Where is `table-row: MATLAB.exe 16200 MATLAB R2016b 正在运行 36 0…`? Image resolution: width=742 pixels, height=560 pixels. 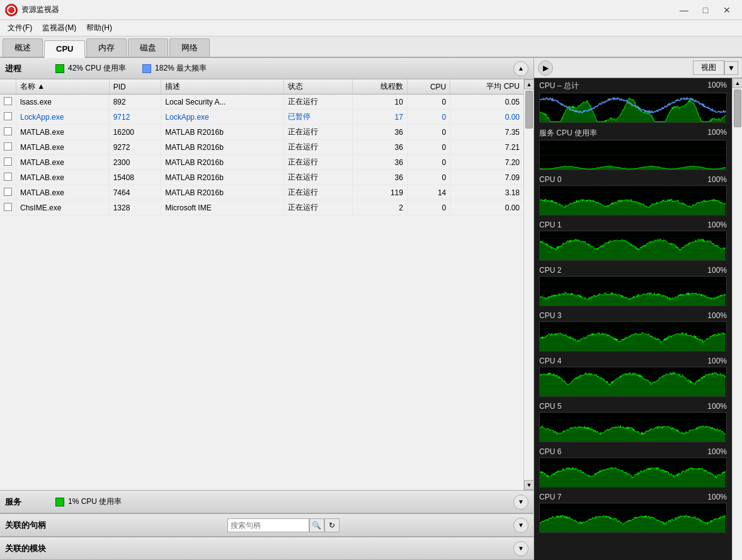 table-row: MATLAB.exe 16200 MATLAB R2016b 正在运行 36 0… is located at coordinates (262, 132).